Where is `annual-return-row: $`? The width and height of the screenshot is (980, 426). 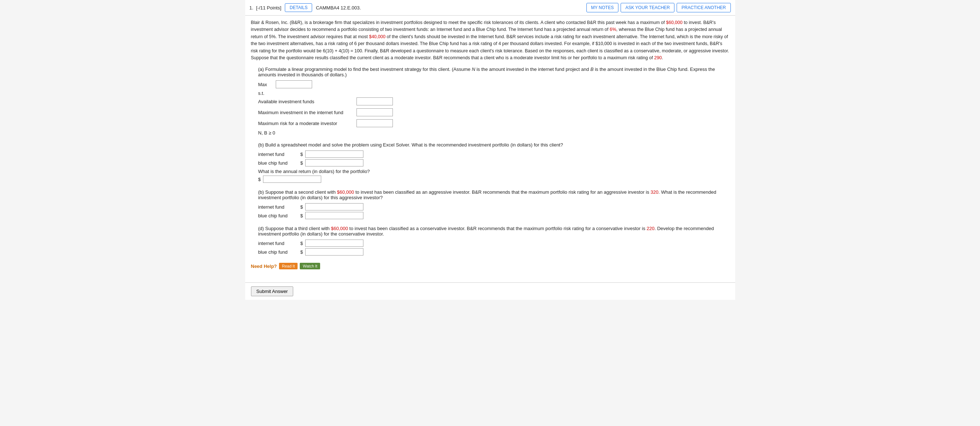 annual-return-row: $ is located at coordinates (494, 179).